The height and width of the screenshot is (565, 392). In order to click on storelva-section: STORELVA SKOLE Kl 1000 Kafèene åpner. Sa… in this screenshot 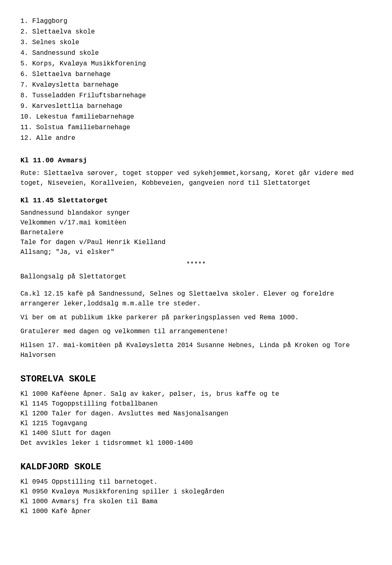, I will do `click(196, 410)`.